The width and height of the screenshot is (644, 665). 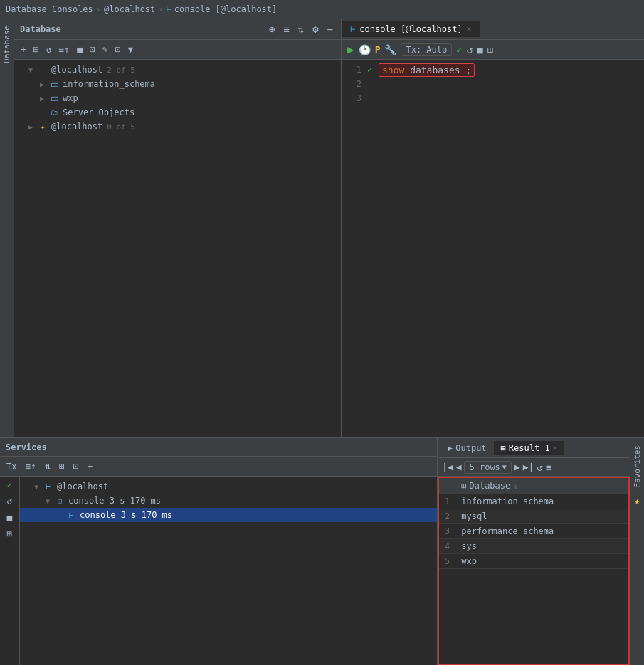 What do you see at coordinates (178, 112) in the screenshot?
I see `tree-item-server-objects: 🗂 Server Objects` at bounding box center [178, 112].